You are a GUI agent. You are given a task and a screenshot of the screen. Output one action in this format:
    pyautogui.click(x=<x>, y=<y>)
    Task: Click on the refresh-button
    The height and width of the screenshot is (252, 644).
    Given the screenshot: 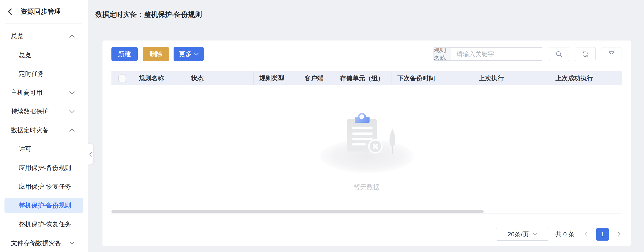 What is the action you would take?
    pyautogui.click(x=585, y=54)
    